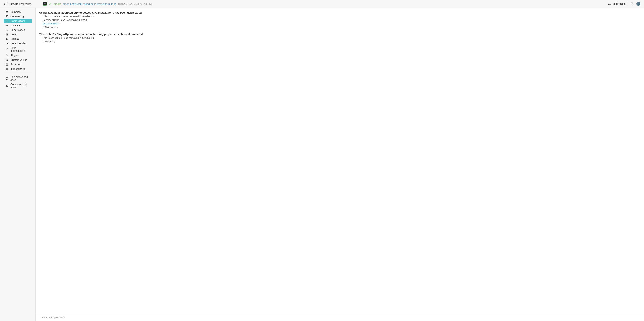  I want to click on timeline-icon, so click(7, 25).